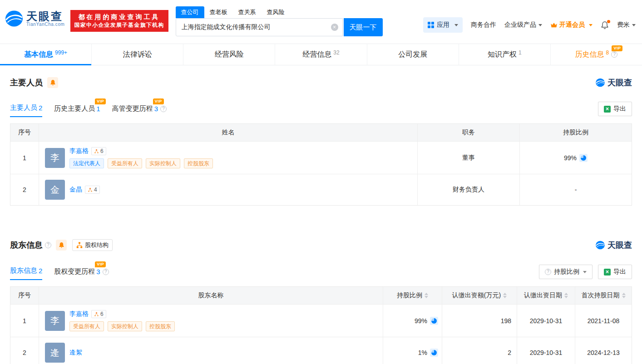 This screenshot has height=364, width=642. I want to click on tab-badge: 8, so click(607, 53).